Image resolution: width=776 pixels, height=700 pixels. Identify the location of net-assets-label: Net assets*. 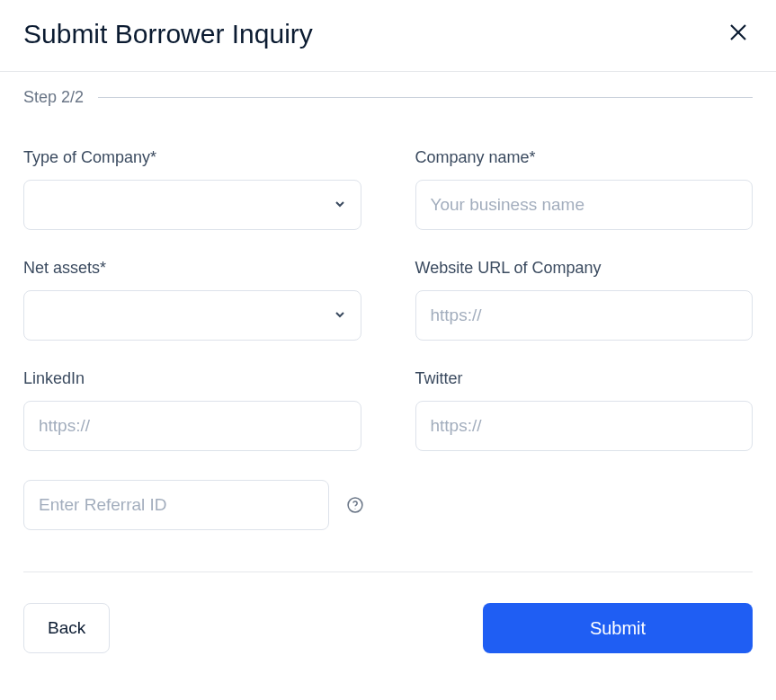
(192, 268).